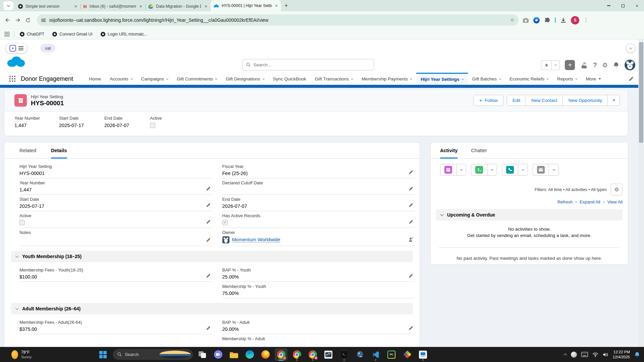 The image size is (644, 362). Describe the element at coordinates (537, 20) in the screenshot. I see `password-manager-icon` at that location.